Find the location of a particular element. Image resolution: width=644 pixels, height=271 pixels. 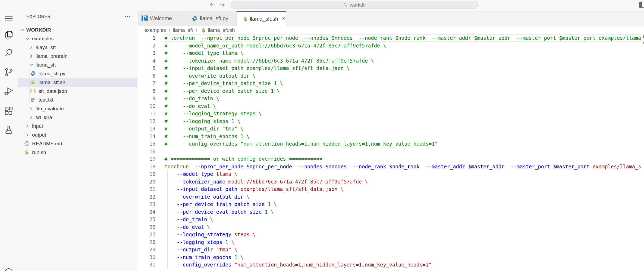

go-back-button is located at coordinates (212, 5).